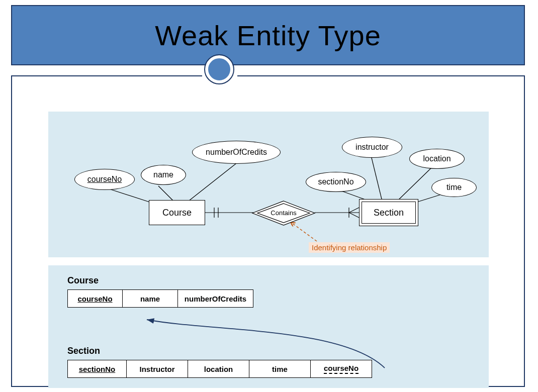 The image size is (538, 392). I want to click on attr-courseno: courseNo, so click(105, 179).